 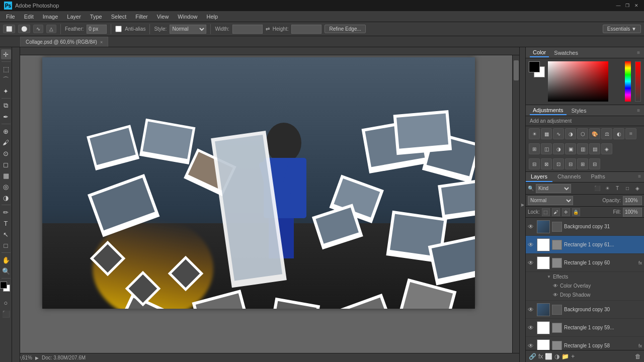 What do you see at coordinates (566, 53) in the screenshot?
I see `swatches-tab: Swatches` at bounding box center [566, 53].